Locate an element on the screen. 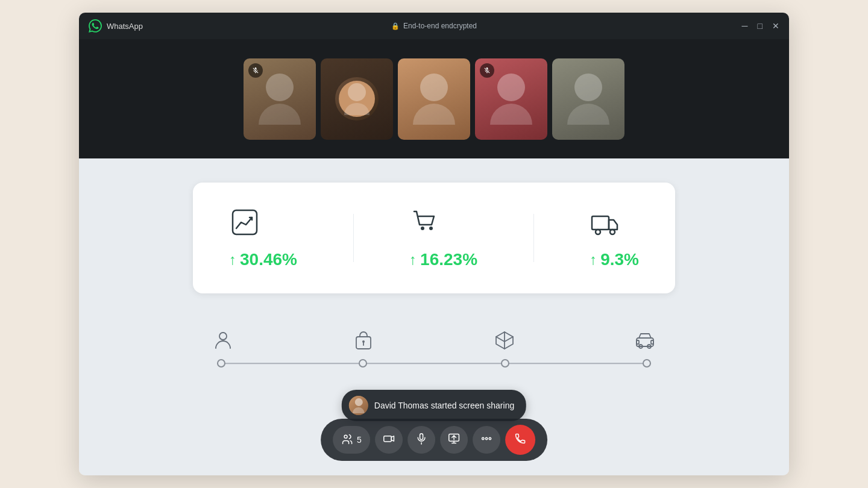 The width and height of the screenshot is (868, 488). stat-value-delivery: ↑ 9.3% is located at coordinates (614, 260).